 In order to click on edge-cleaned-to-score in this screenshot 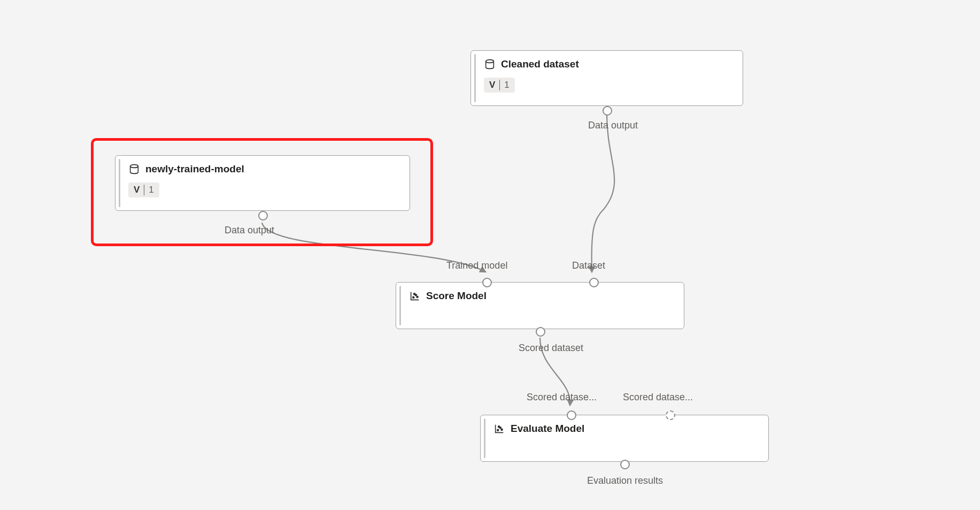, I will do `click(603, 193)`.